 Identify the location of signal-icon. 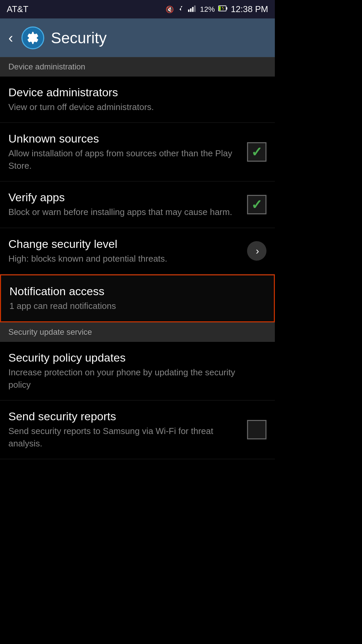
(192, 9).